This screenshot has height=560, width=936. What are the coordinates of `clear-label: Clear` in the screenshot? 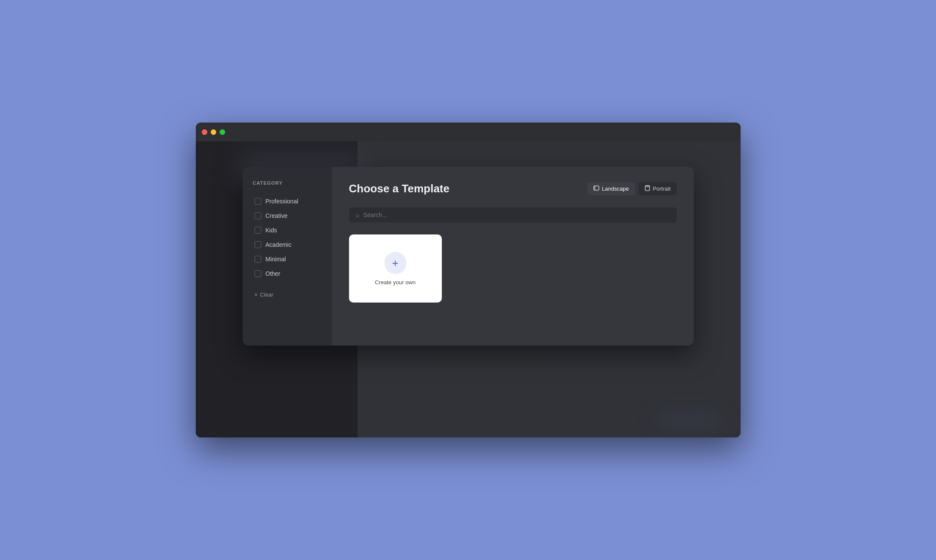 It's located at (266, 294).